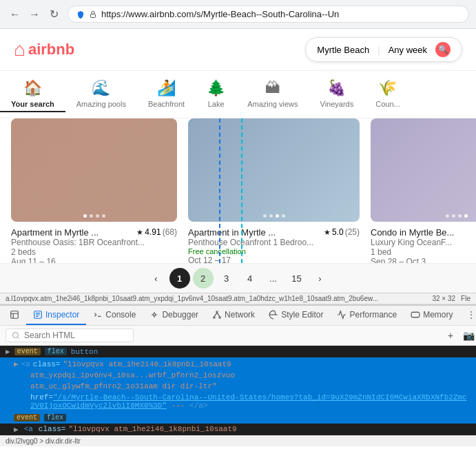  I want to click on event-badge-2: event, so click(27, 417).